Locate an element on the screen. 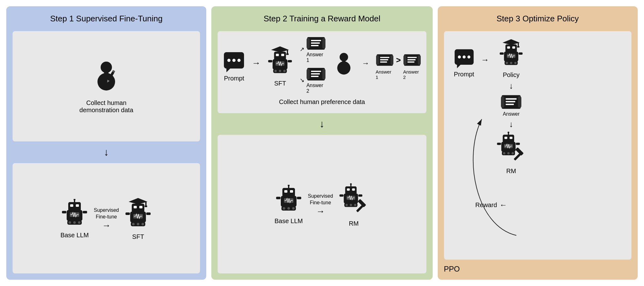 The width and height of the screenshot is (644, 286). robot-sft2-icon is located at coordinates (280, 62).